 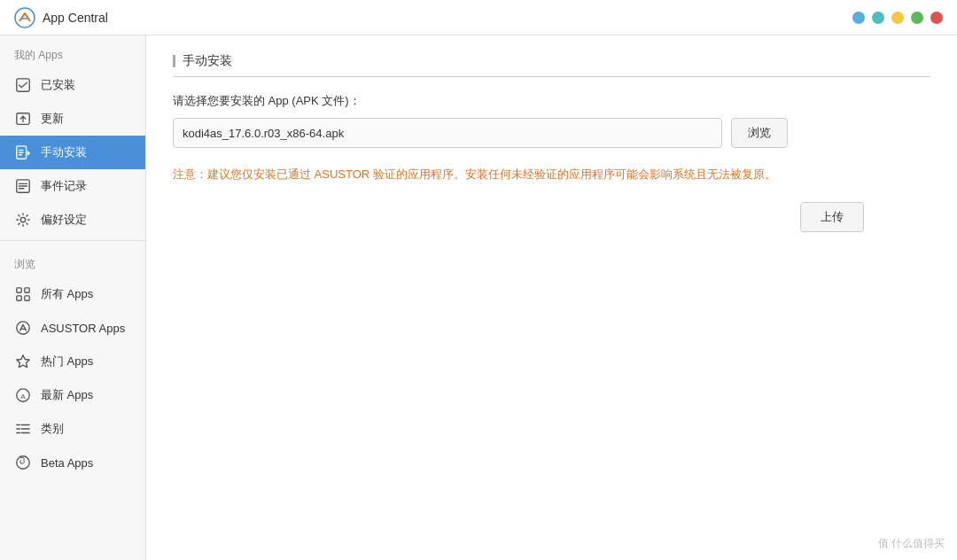 What do you see at coordinates (23, 85) in the screenshot?
I see `installed-icon` at bounding box center [23, 85].